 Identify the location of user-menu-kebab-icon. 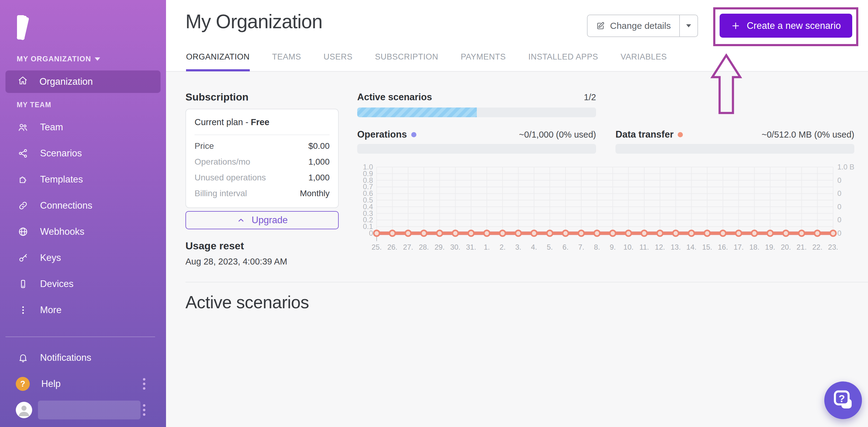
(144, 410).